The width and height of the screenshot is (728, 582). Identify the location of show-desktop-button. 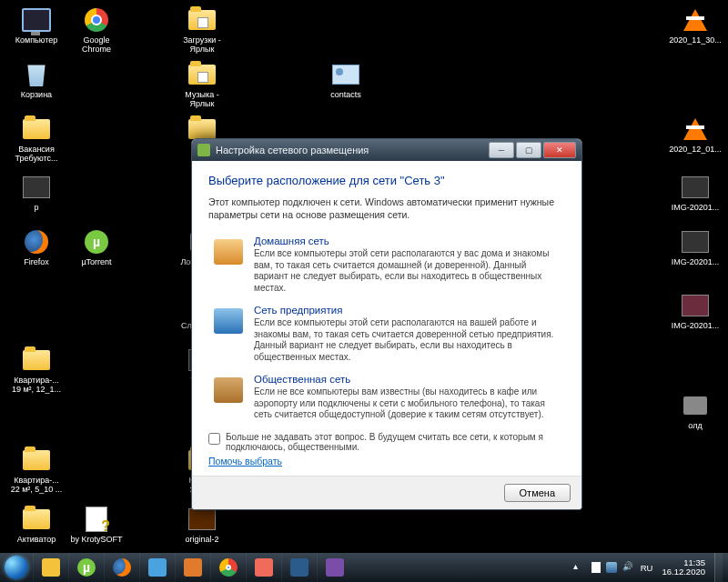
(719, 567).